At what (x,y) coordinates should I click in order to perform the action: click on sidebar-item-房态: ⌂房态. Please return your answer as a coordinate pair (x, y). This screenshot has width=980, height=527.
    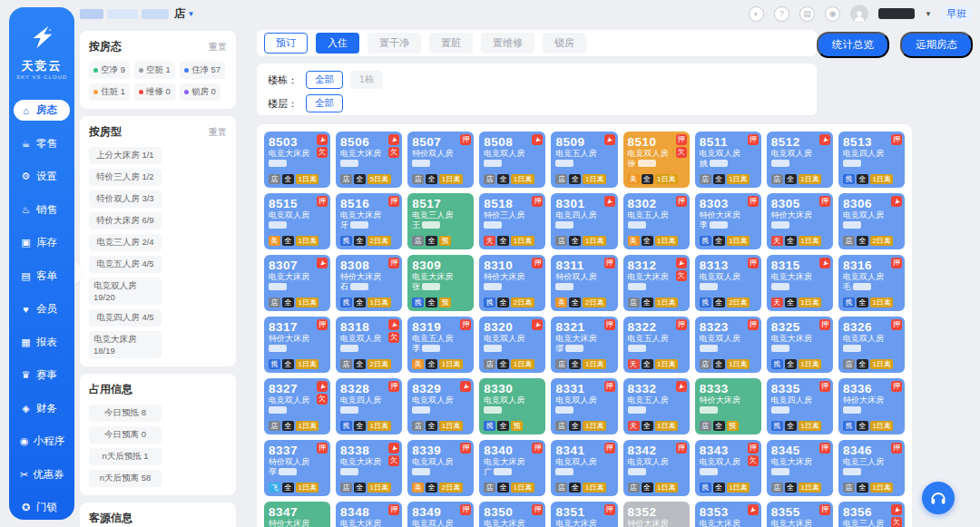
    Looking at the image, I should click on (42, 111).